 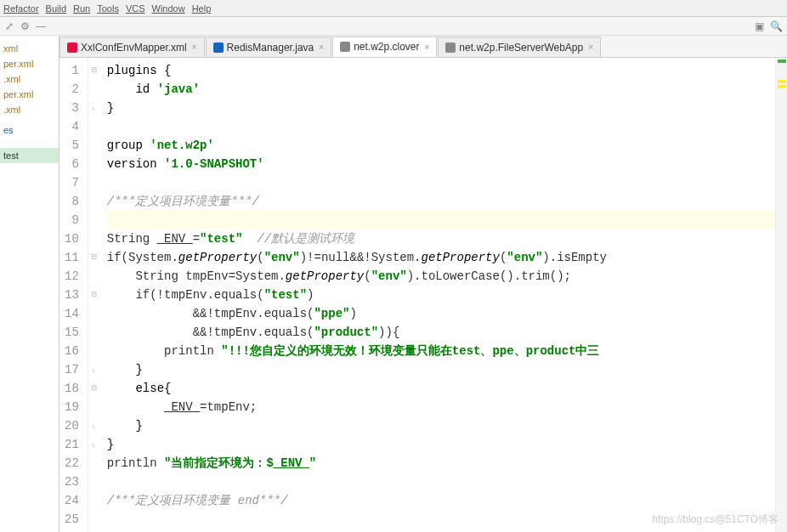 I want to click on code-line: else{, so click(x=441, y=388).